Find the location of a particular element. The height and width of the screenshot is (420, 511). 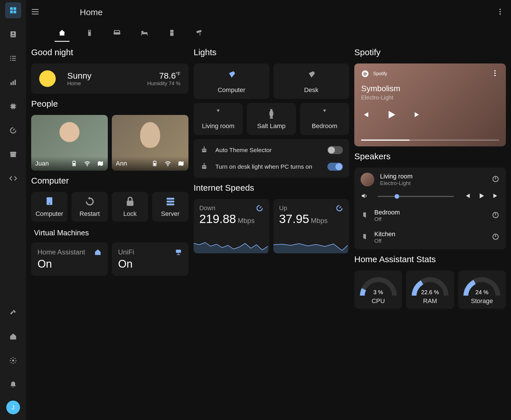

gauge-cpu: 3 % CPU is located at coordinates (378, 290).